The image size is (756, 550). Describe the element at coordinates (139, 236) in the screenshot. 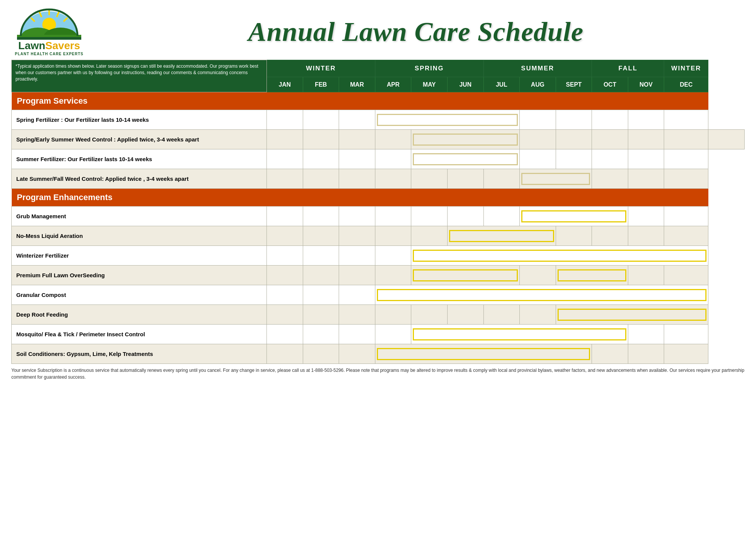

I see `service-name-aeration: No-Mess Liquid Aeration` at that location.